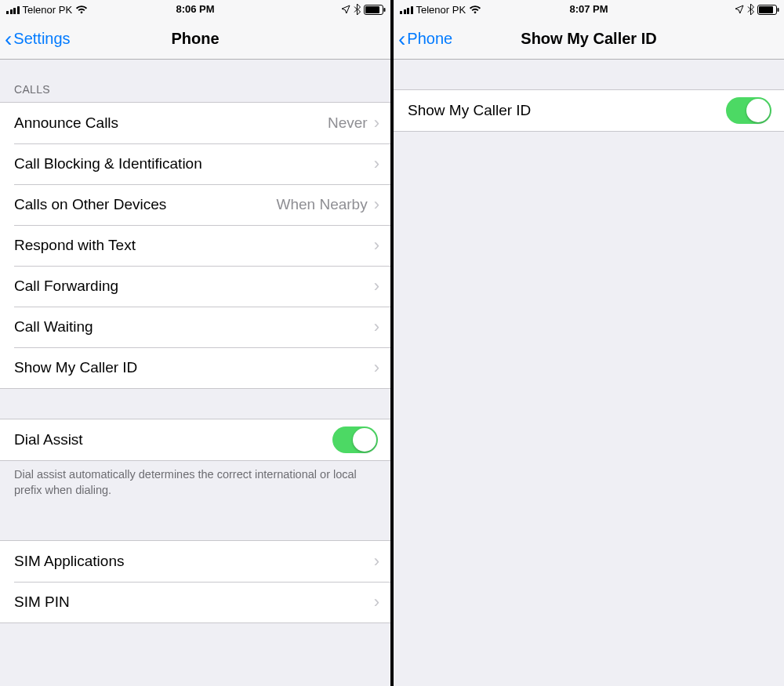 This screenshot has width=784, height=686. Describe the element at coordinates (195, 286) in the screenshot. I see `row-call-forwarding: Call Forwarding ›` at that location.